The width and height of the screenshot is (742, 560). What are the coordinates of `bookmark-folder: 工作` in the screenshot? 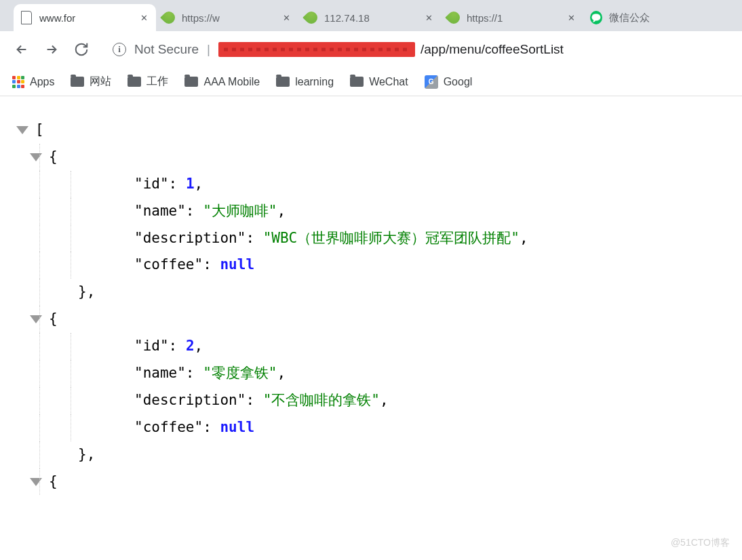 It's located at (148, 81).